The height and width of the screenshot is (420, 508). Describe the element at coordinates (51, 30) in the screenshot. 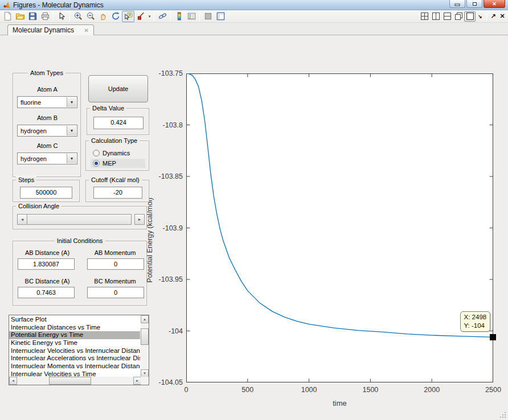

I see `tab-molecular-dynamics: Molecular Dynamics ✕` at that location.